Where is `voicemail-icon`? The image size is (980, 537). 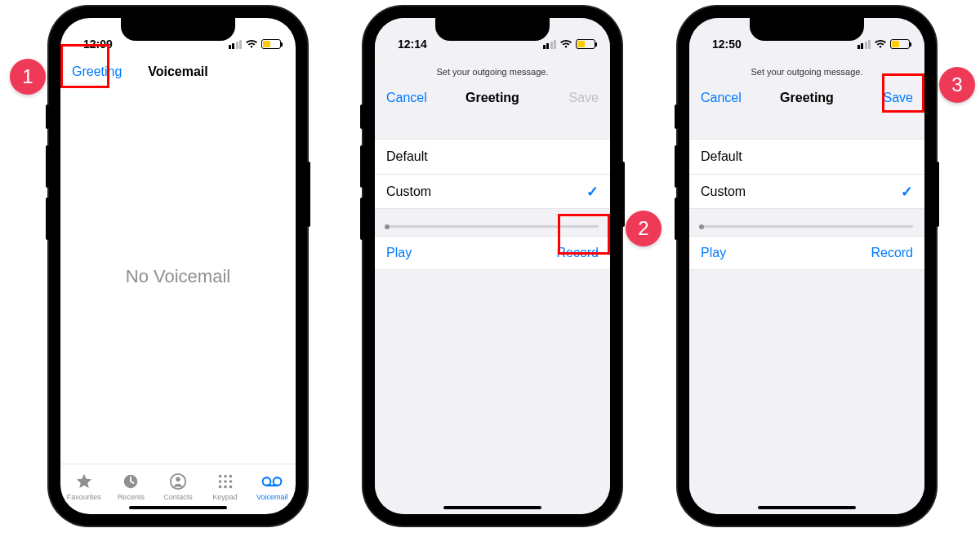 voicemail-icon is located at coordinates (272, 482).